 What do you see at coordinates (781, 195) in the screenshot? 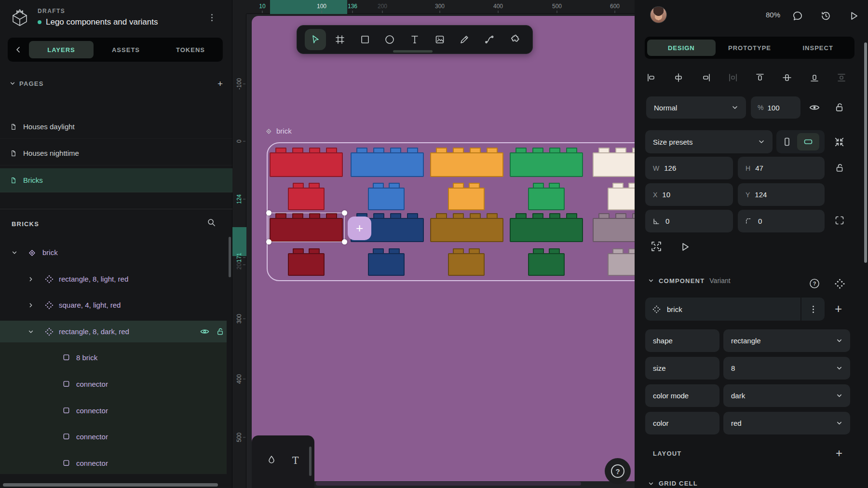
I see `y-position-input: Y124` at bounding box center [781, 195].